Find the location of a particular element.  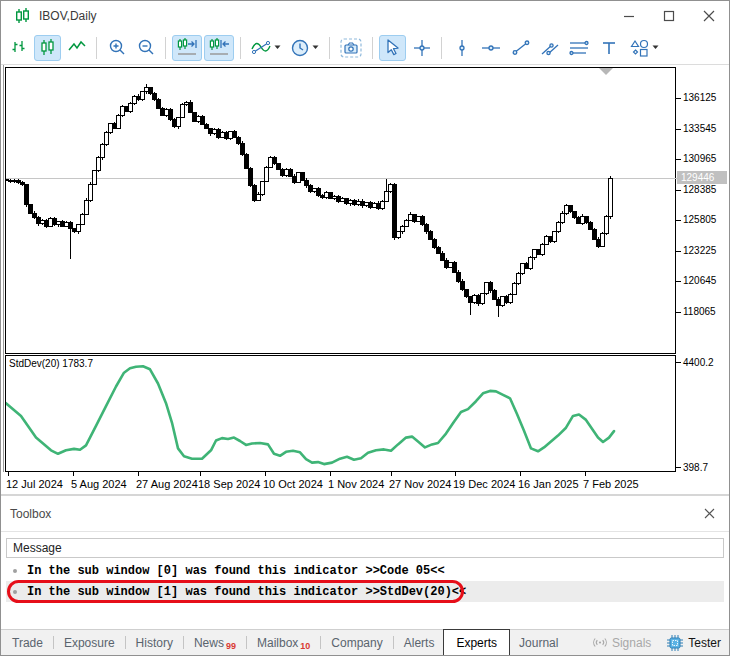

message-list: In the sub window [0] was found this ind… is located at coordinates (365, 581).